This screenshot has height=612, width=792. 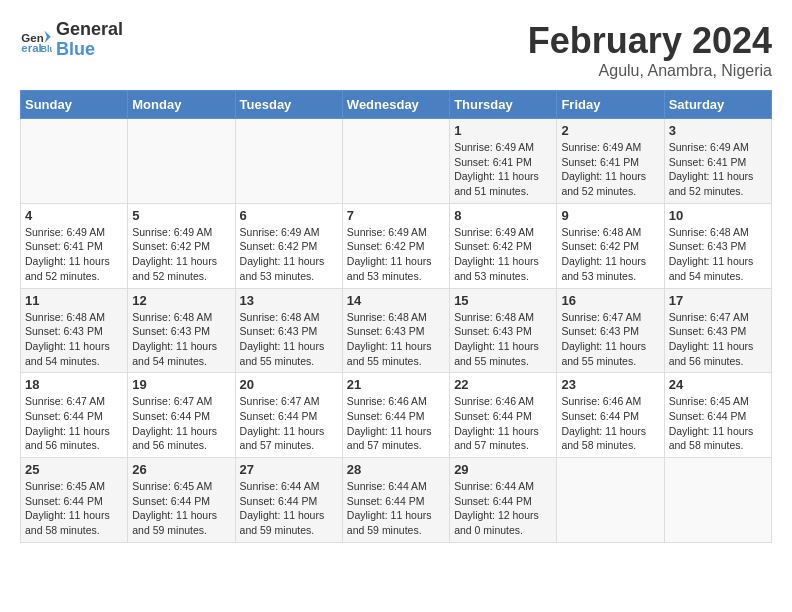 What do you see at coordinates (181, 216) in the screenshot?
I see `day-number: 5` at bounding box center [181, 216].